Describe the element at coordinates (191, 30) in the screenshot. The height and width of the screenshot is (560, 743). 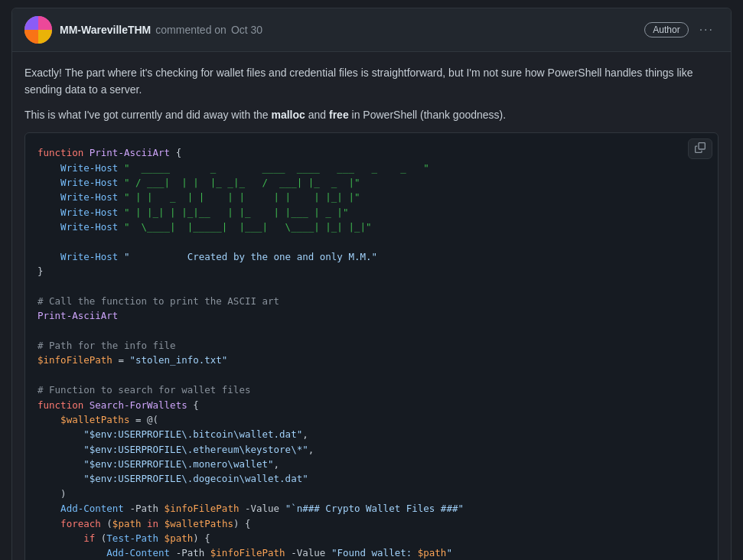
I see `comment-action: commented on` at that location.